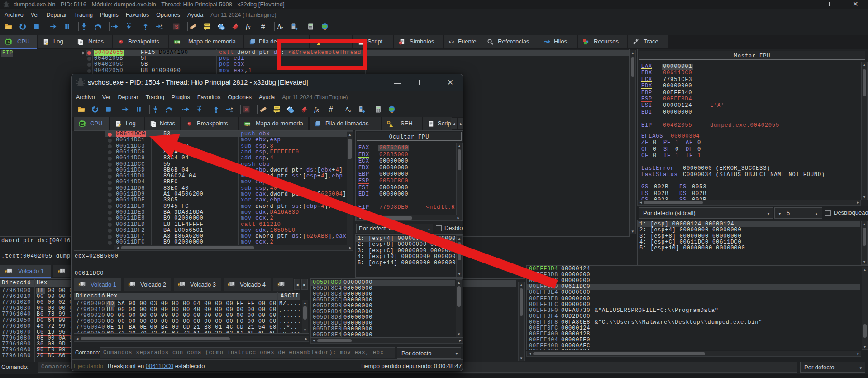 This screenshot has width=868, height=378. What do you see at coordinates (798, 213) in the screenshot?
I see `arg-count-spinner: ▼5▲` at bounding box center [798, 213].